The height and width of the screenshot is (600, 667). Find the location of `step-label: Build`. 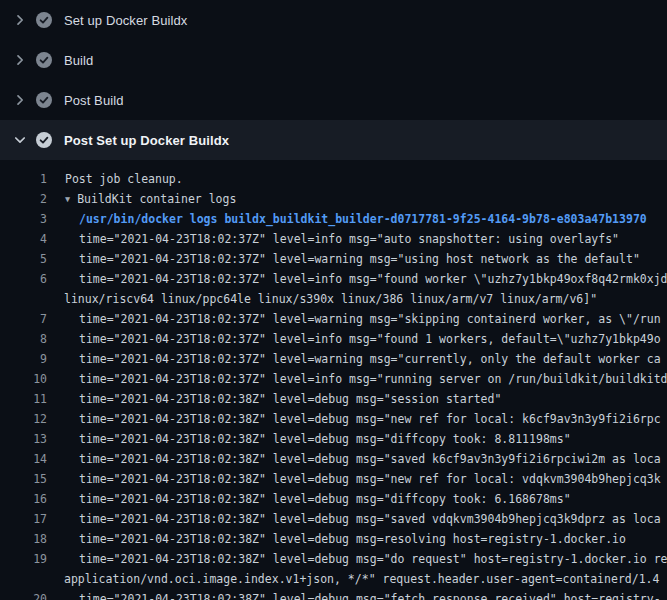

step-label: Build is located at coordinates (78, 60).